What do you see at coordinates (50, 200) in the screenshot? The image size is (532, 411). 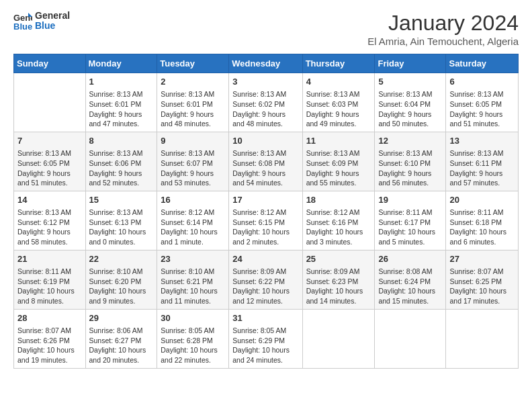 I see `day-number: 14` at bounding box center [50, 200].